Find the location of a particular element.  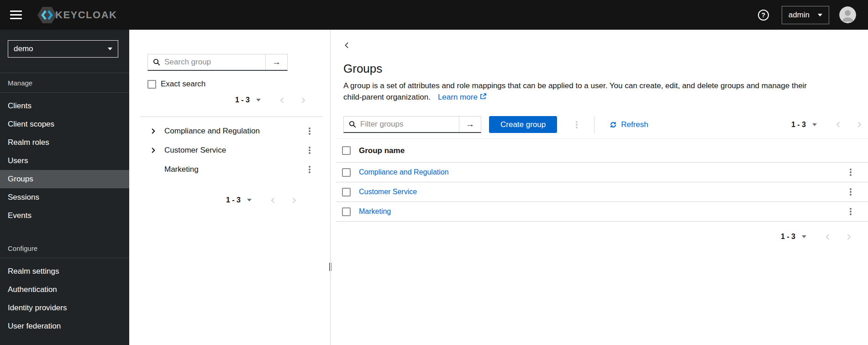

description-line-2: child-parent organization. is located at coordinates (387, 97).